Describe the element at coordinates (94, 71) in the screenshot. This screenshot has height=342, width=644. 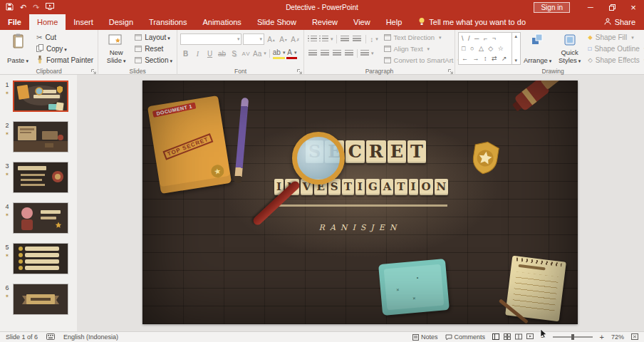
I see `clipboard-dialog-launcher` at that location.